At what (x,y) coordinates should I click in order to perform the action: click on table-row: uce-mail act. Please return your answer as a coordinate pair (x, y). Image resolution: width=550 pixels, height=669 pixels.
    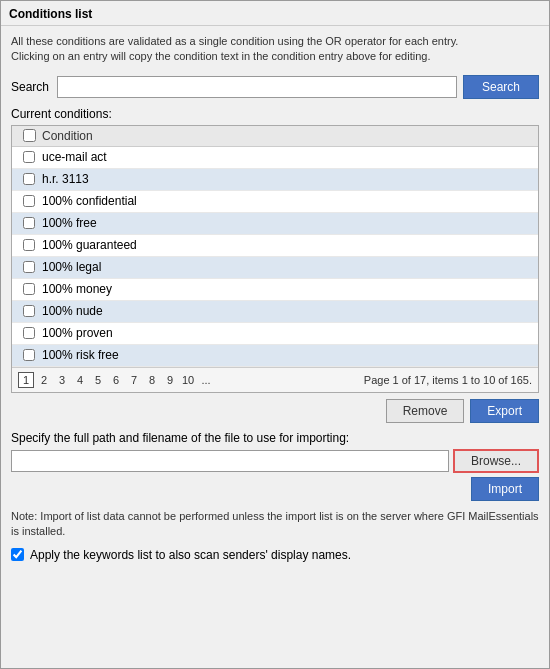
    Looking at the image, I should click on (275, 158).